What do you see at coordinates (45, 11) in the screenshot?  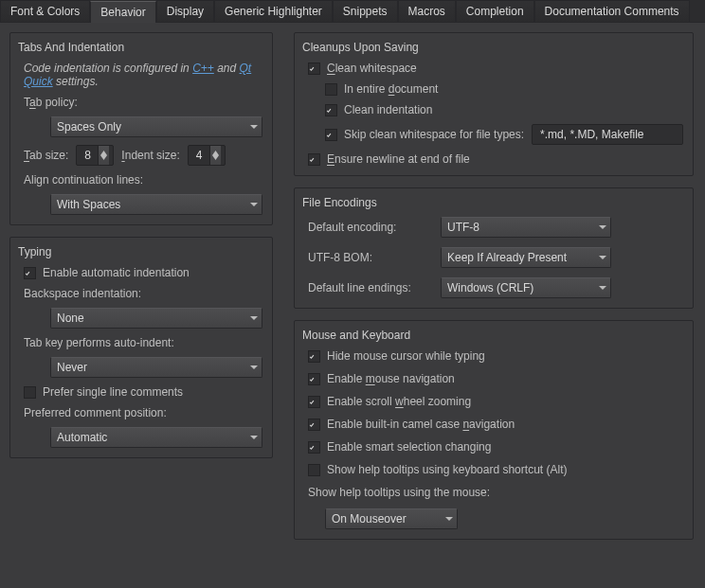 I see `tab-font-colors: Font & Colors` at bounding box center [45, 11].